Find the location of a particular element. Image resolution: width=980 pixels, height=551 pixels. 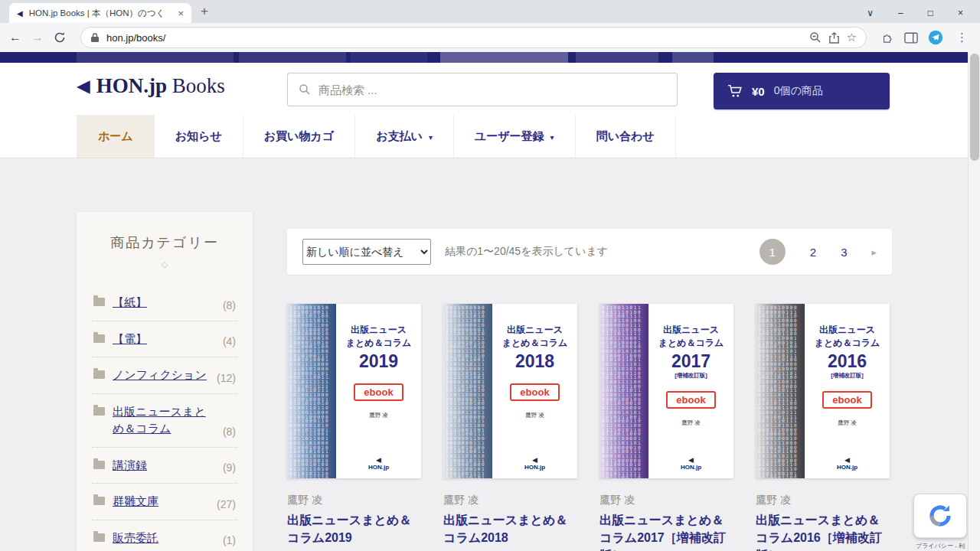

next-page-icon: ▸ is located at coordinates (874, 253).